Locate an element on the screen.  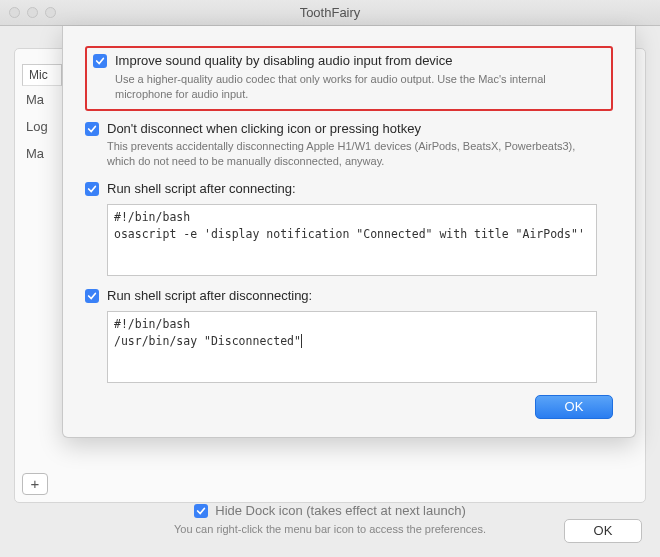
connect-script-label: Run shell script after connecting: is located at coordinates (202, 190).